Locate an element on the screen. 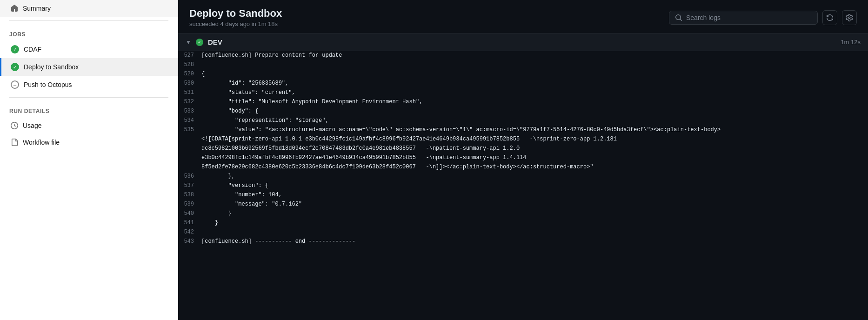 Image resolution: width=868 pixels, height=320 pixels. search-box is located at coordinates (743, 18).